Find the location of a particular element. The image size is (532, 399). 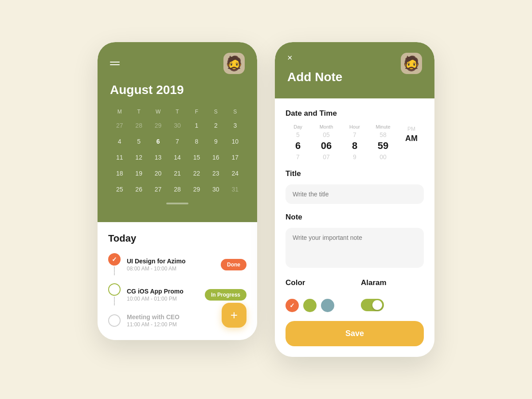

task-time: 08:00 AM - 10:00 AM is located at coordinates (171, 269).